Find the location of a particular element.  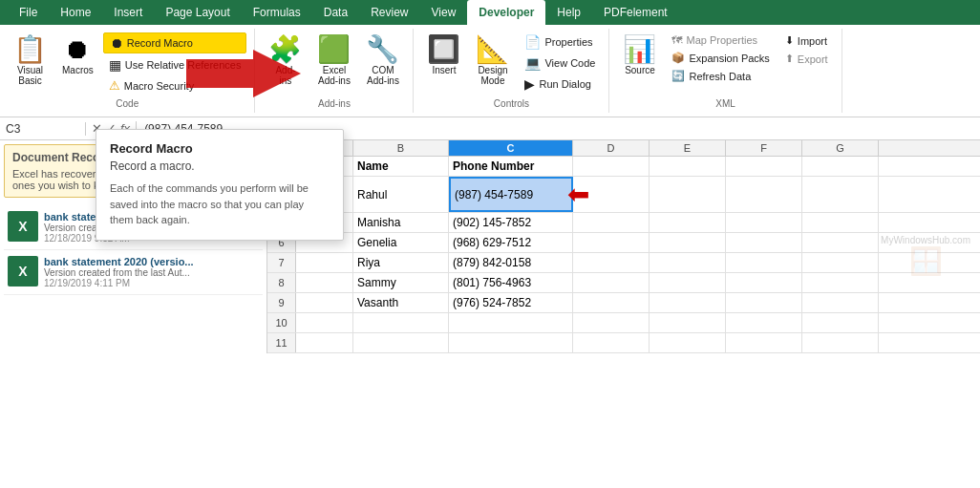

cell-9e is located at coordinates (688, 303).